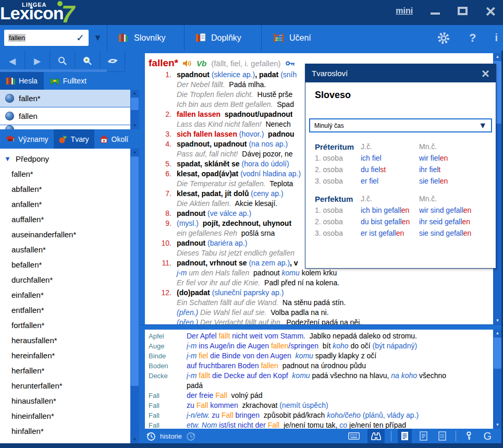 The height and width of the screenshot is (448, 503). Describe the element at coordinates (376, 436) in the screenshot. I see `binoculars-icon` at that location.